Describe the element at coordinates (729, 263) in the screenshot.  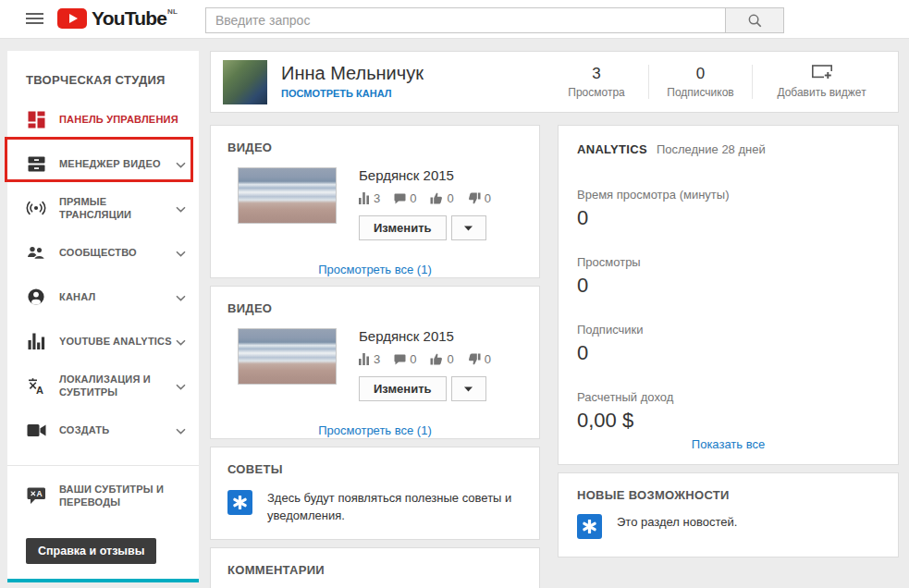
I see `metric-label: Просмотры` at that location.